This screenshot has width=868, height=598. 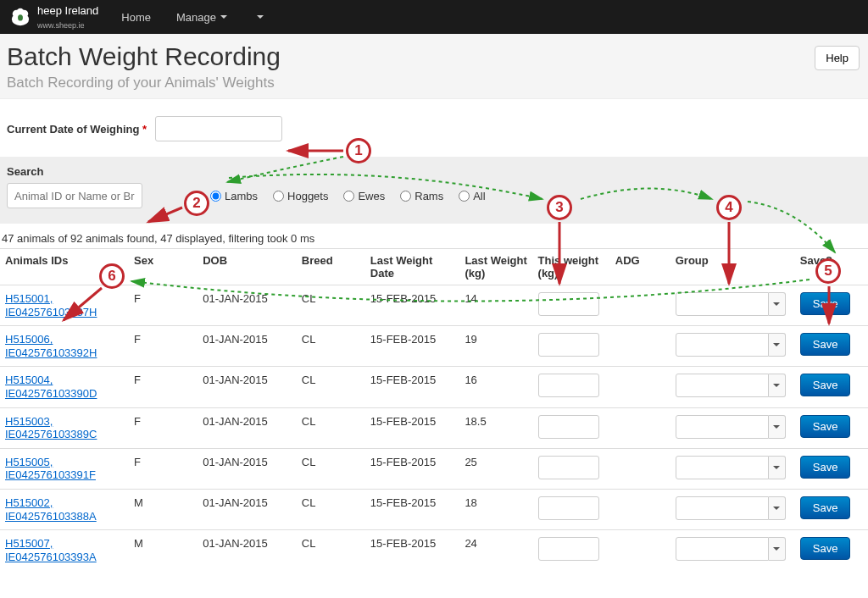 I want to click on required-marker: *, so click(x=144, y=129).